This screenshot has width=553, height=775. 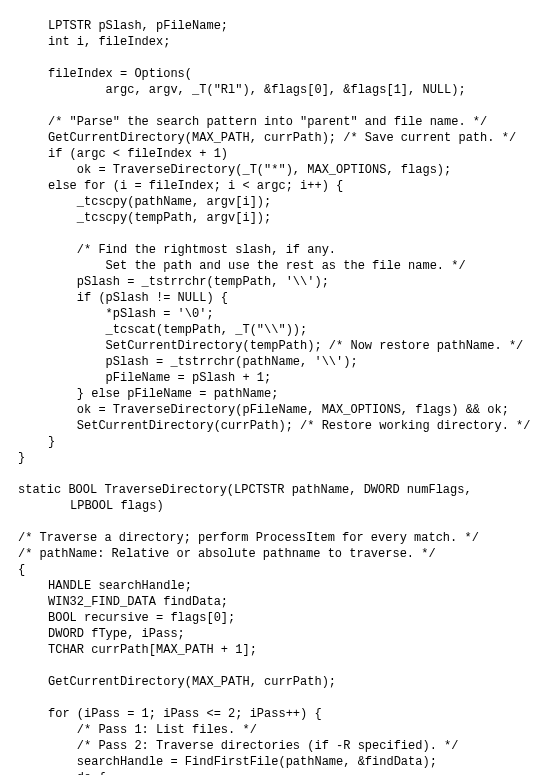 I want to click on func-comment-2: /* pathName: Relative or absolute pathna…, so click(x=276, y=554).